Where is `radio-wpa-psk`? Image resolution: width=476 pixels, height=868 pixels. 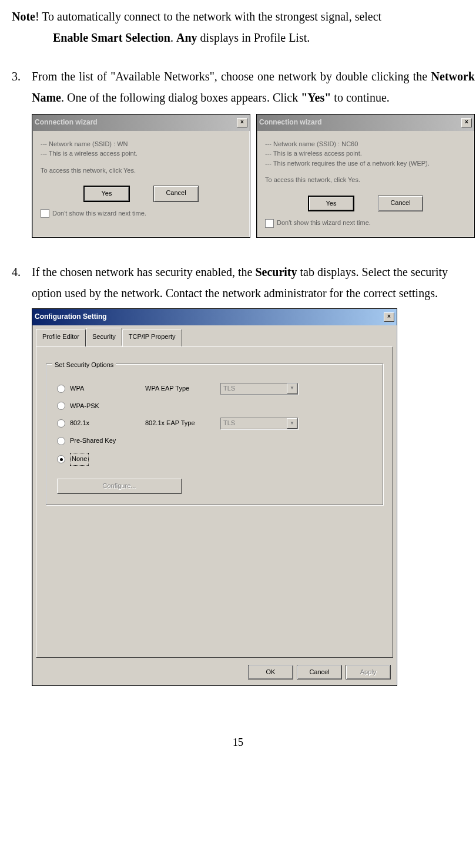
radio-wpa-psk is located at coordinates (61, 406).